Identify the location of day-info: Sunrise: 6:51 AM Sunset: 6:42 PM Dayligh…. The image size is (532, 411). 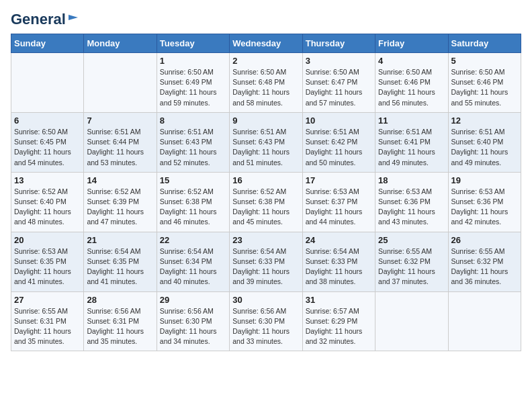
(339, 148).